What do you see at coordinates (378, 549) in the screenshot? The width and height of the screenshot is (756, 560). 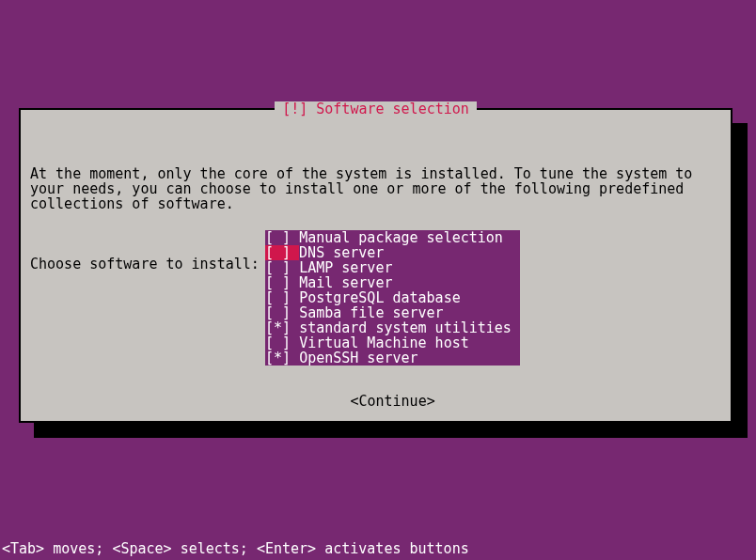 I see `footer-hint: <Tab> moves; <Space> selects; <Enter> ac…` at bounding box center [378, 549].